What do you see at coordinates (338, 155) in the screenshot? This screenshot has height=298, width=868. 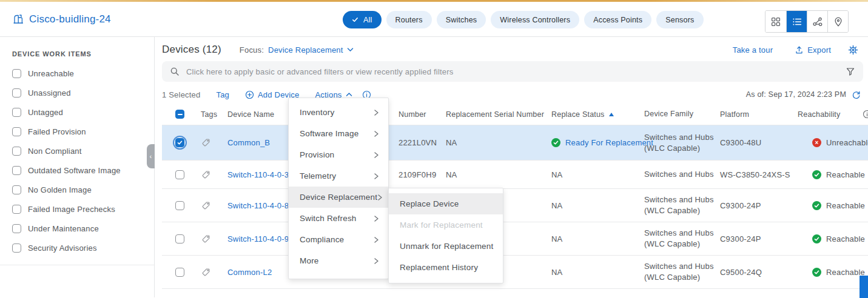 I see `menu-item-provision: Provision` at bounding box center [338, 155].